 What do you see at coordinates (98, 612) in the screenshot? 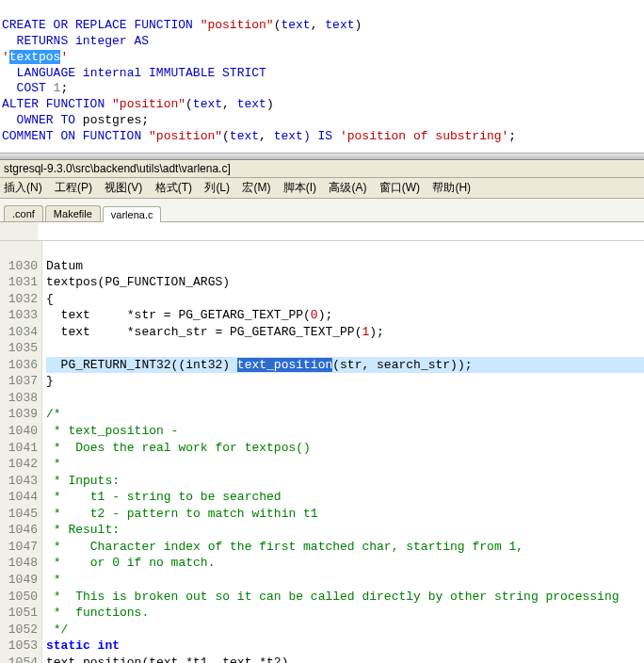
I see `code-comment: * functions.` at bounding box center [98, 612].